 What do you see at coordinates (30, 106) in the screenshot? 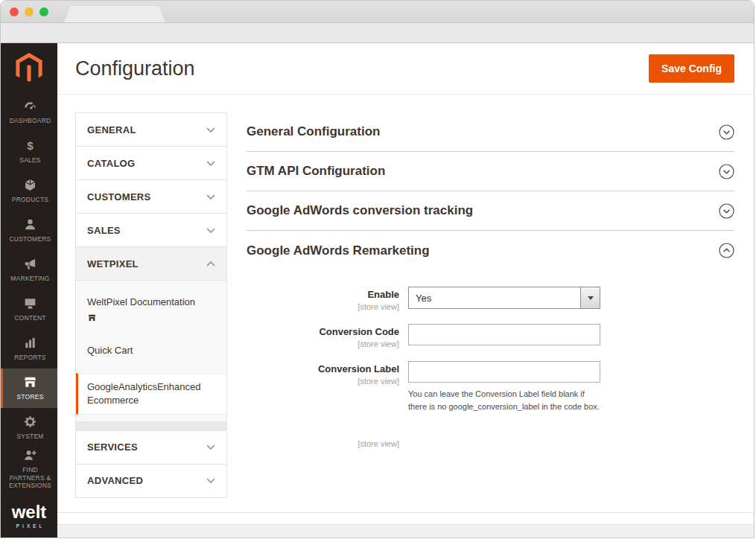
I see `dashboard-icon` at bounding box center [30, 106].